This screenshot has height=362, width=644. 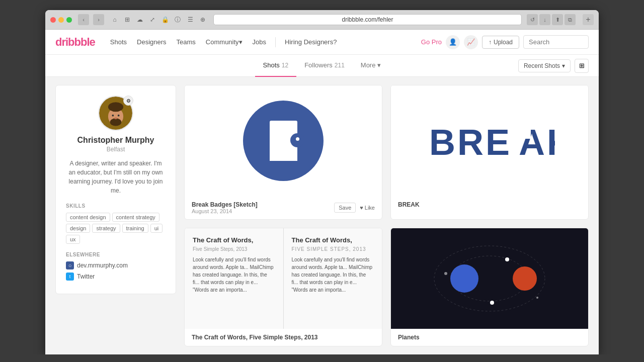 What do you see at coordinates (119, 42) in the screenshot?
I see `nav-shots: Shots` at bounding box center [119, 42].